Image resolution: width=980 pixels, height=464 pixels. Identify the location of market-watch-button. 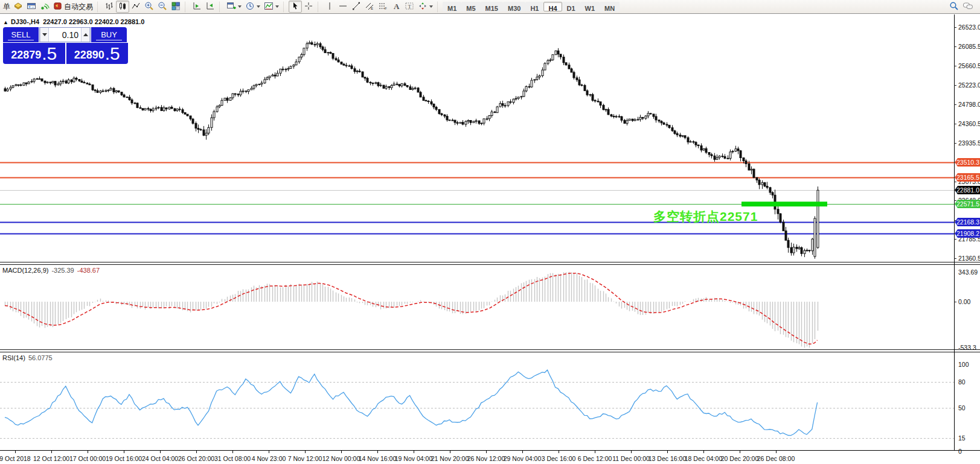
(31, 7).